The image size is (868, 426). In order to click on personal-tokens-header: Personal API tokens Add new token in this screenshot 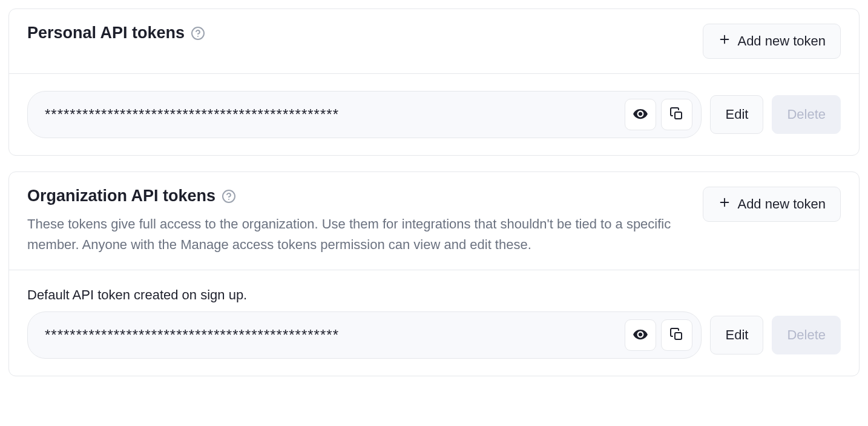, I will do `click(434, 41)`.